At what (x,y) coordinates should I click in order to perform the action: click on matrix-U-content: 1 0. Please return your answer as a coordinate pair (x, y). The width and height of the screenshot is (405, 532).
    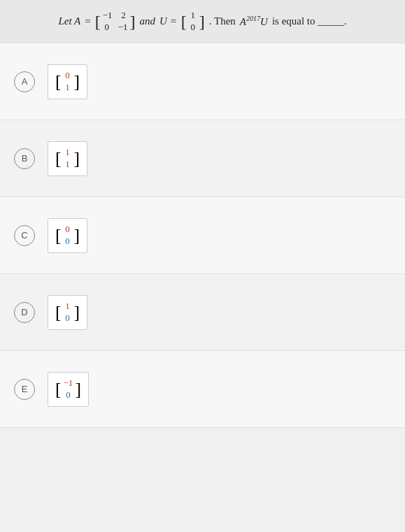
    Looking at the image, I should click on (193, 21).